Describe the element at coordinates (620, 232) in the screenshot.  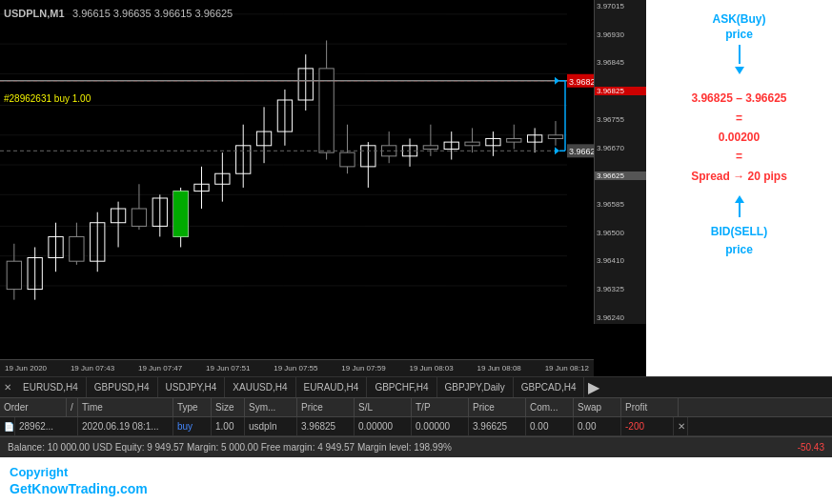
I see `price-3.96500: 3.96500` at that location.